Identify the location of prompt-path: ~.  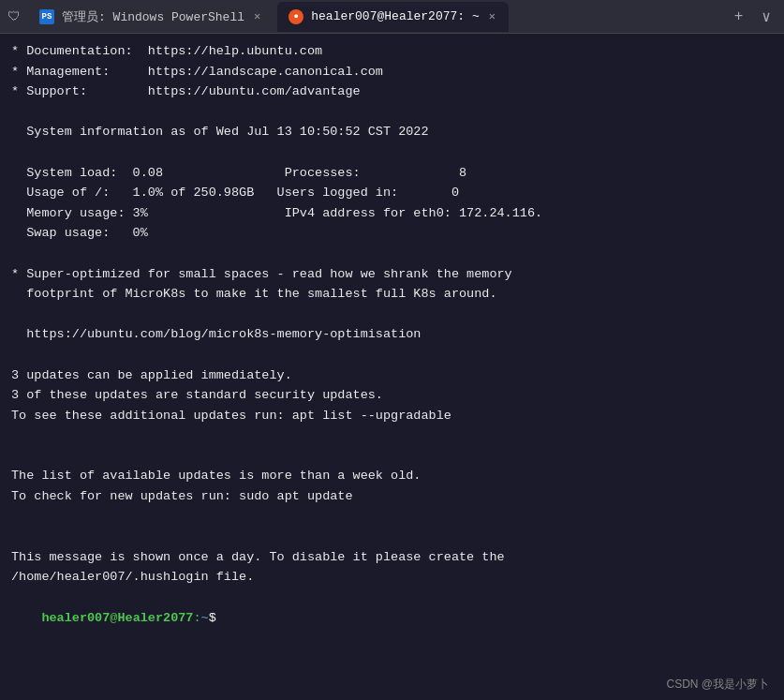
(205, 618).